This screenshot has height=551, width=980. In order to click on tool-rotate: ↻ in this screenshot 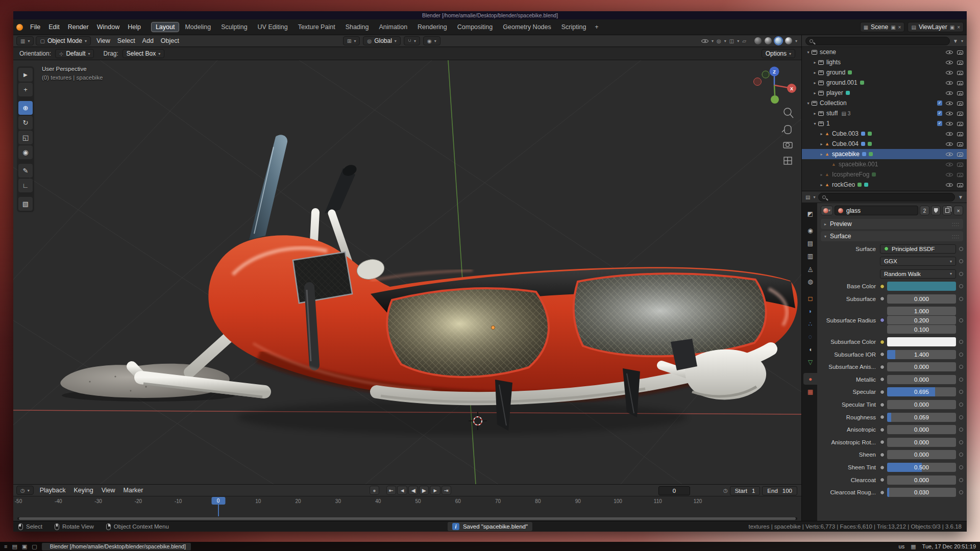, I will do `click(26, 122)`.